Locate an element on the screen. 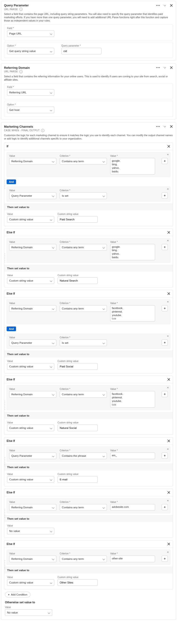 This screenshot has height=644, width=177. value-textarea: em_ is located at coordinates (133, 456).